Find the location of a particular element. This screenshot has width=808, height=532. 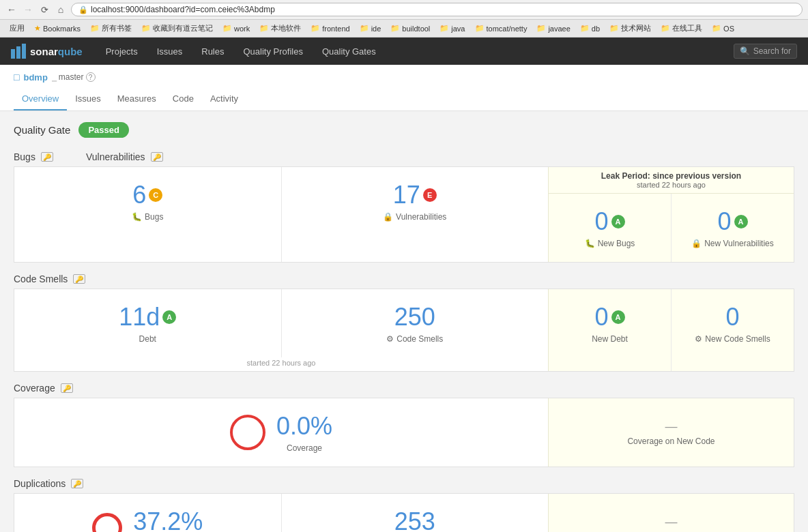

tab-measures: Measures is located at coordinates (136, 100).